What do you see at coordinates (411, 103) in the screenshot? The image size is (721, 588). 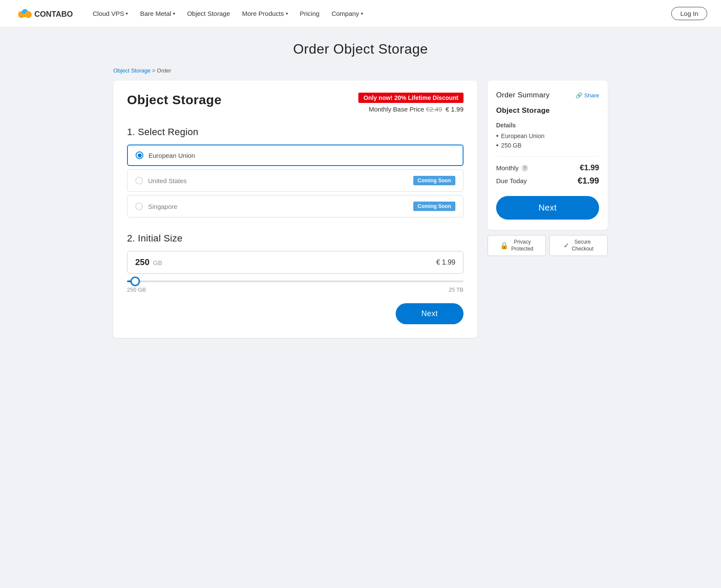 I see `discount-block: Only now! 20% Lifetime Discount Monthly …` at bounding box center [411, 103].